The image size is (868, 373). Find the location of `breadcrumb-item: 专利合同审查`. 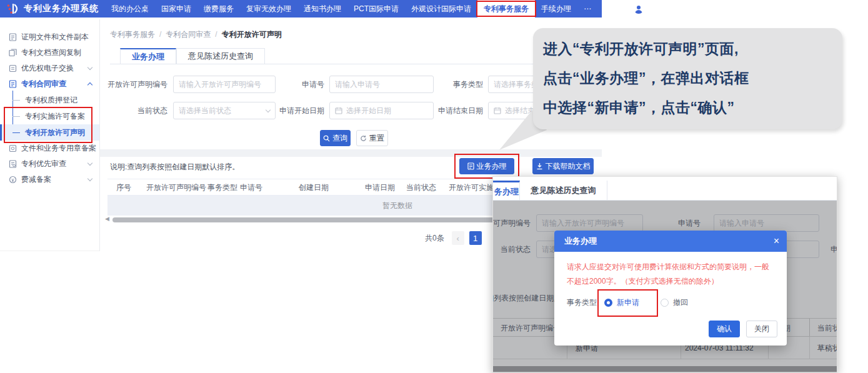

breadcrumb-item: 专利合同审查 is located at coordinates (188, 34).